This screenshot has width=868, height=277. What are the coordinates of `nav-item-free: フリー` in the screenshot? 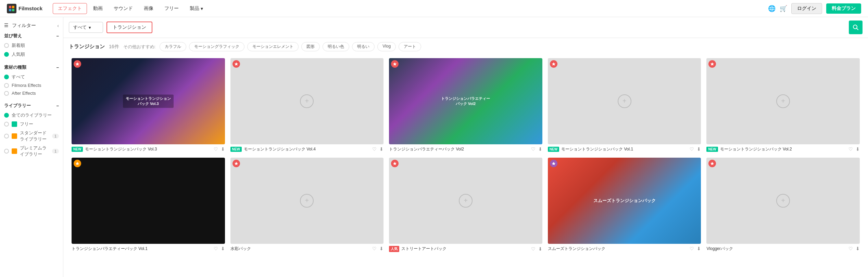 It's located at (172, 9).